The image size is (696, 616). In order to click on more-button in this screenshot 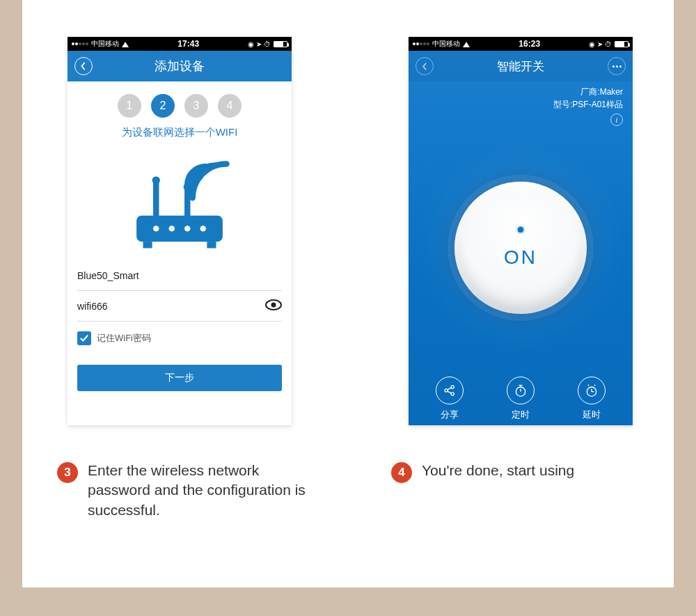, I will do `click(617, 66)`.